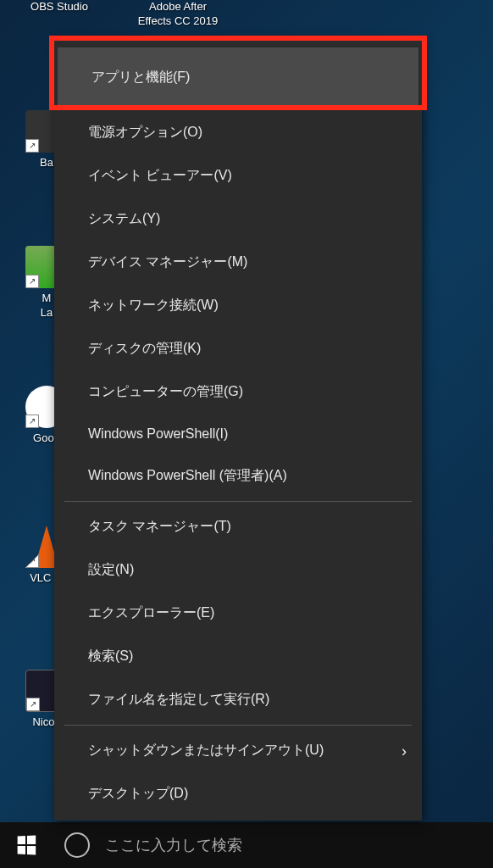  What do you see at coordinates (141, 76) in the screenshot?
I see `menu-item-label: アプリと機能(F)` at bounding box center [141, 76].